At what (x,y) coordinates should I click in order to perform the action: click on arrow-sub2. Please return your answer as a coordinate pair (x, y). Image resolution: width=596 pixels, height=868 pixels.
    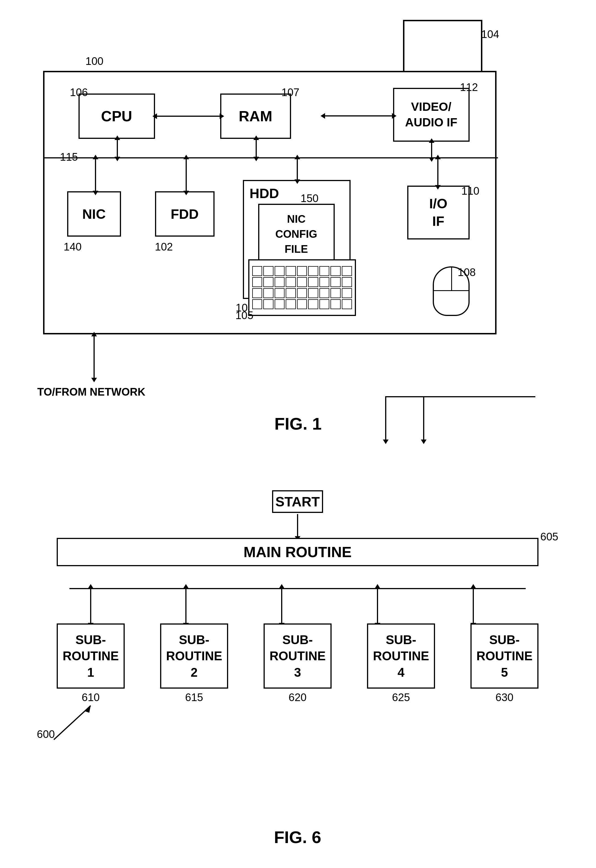
    Looking at the image, I should click on (186, 606).